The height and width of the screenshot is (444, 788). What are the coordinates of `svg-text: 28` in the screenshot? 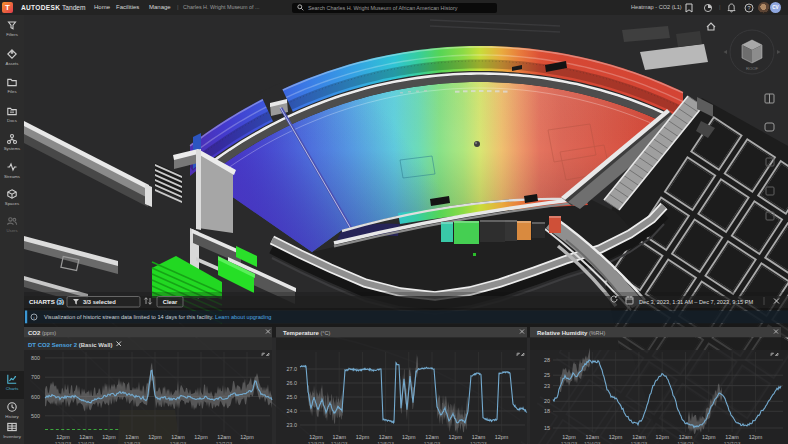 It's located at (547, 360).